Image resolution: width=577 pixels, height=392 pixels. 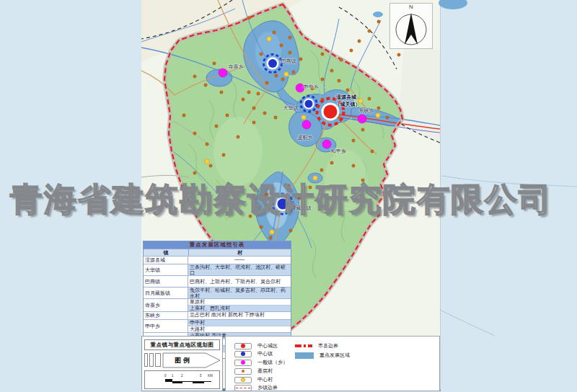 What do you see at coordinates (217, 326) in the screenshot?
I see `table-row: 申中乡 申中村 大路村` at bounding box center [217, 326].